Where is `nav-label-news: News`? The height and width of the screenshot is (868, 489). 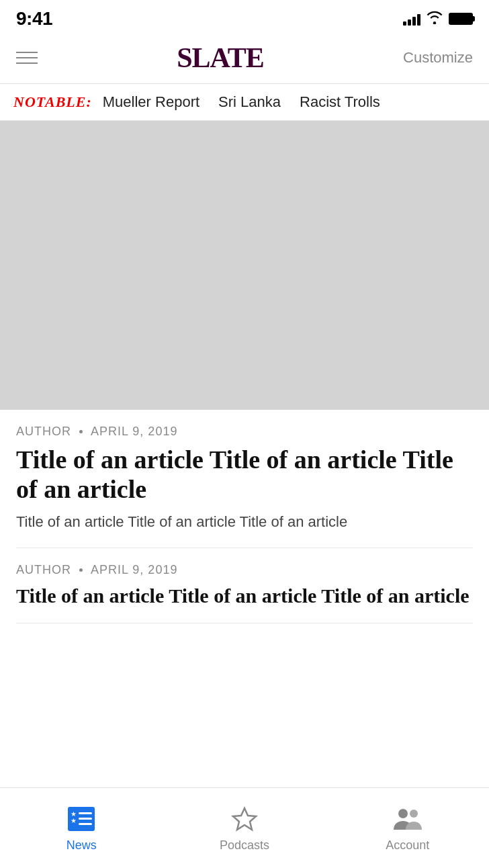
nav-label-news: News is located at coordinates (82, 845).